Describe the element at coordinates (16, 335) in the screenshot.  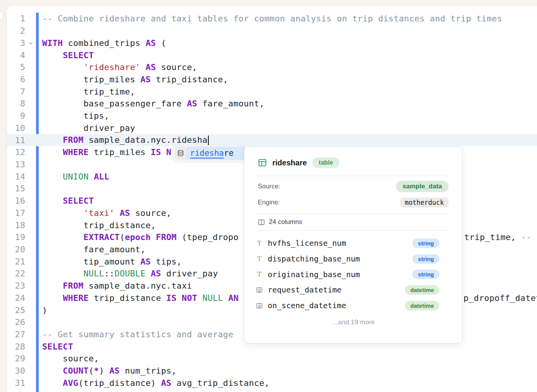
I see `line-number: 27` at that location.